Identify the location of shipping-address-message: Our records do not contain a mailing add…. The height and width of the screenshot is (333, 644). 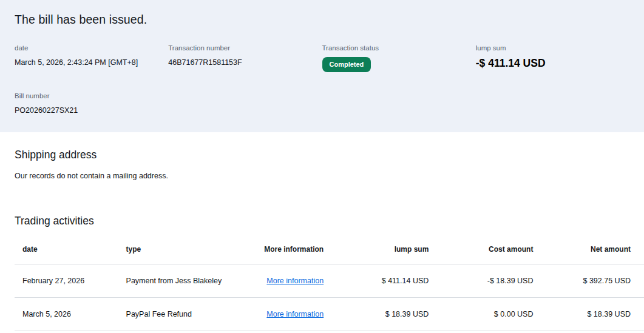
(329, 176).